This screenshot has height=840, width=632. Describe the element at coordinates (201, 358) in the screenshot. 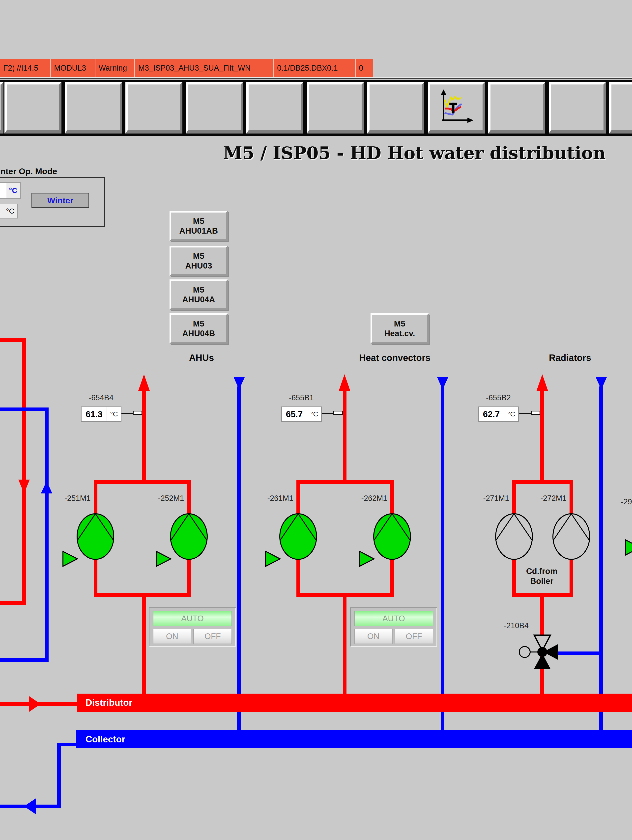

I see `section-label-ahus: AHUs` at that location.